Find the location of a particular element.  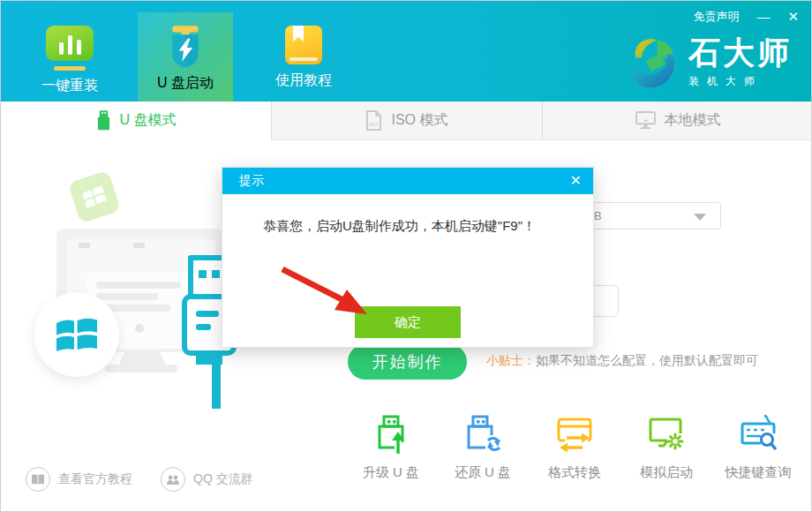

official-tutorial-link: 查看官方教程 is located at coordinates (79, 479).